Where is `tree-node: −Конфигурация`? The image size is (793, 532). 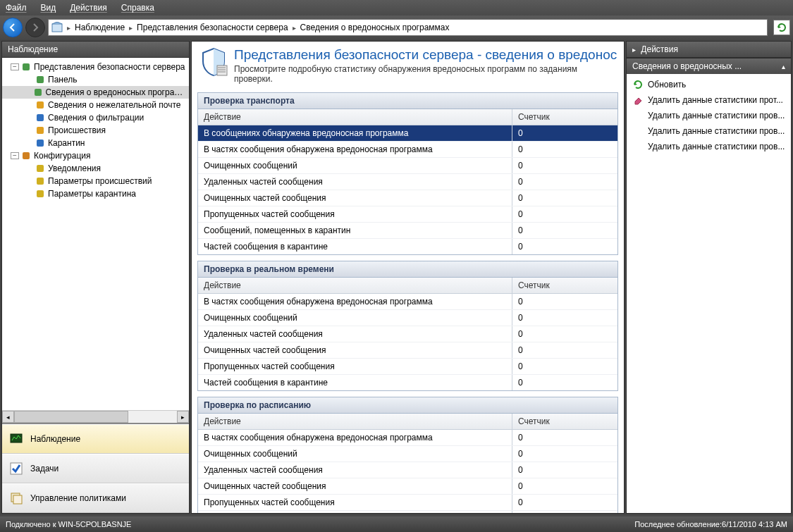
tree-node: −Конфигурация is located at coordinates (96, 156).